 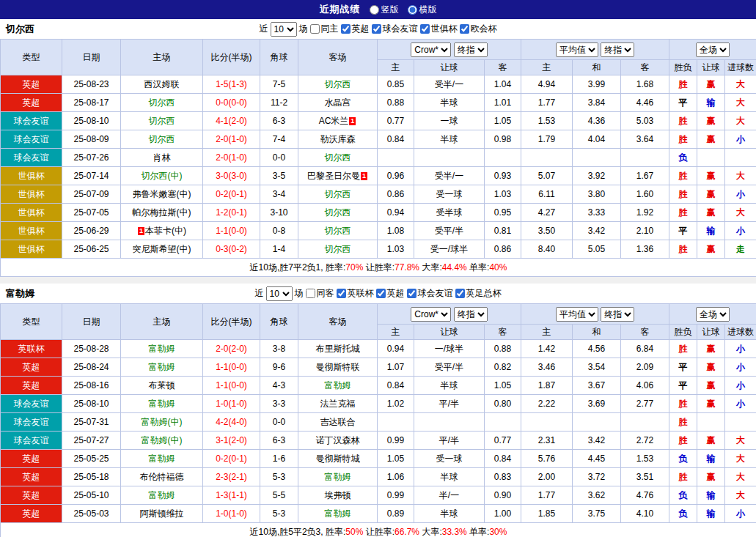 What do you see at coordinates (711, 459) in the screenshot?
I see `handicap-flag: 输` at bounding box center [711, 459].